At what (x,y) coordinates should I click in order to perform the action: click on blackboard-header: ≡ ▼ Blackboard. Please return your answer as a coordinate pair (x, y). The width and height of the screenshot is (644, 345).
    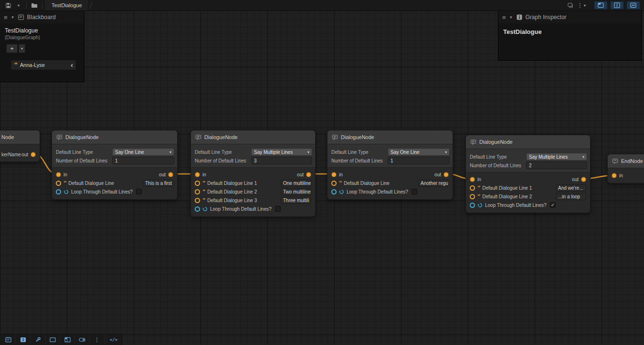
    Looking at the image, I should click on (42, 17).